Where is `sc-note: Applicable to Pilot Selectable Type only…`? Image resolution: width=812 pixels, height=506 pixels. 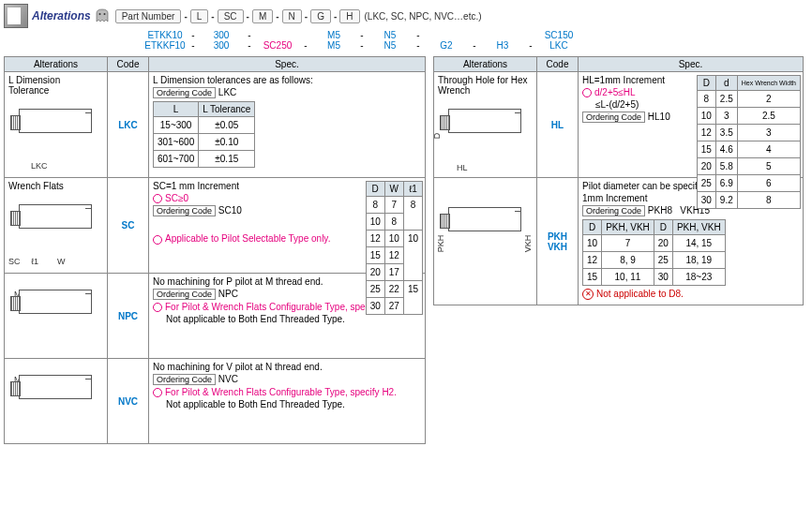 sc-note: Applicable to Pilot Selectable Type only… is located at coordinates (242, 238).